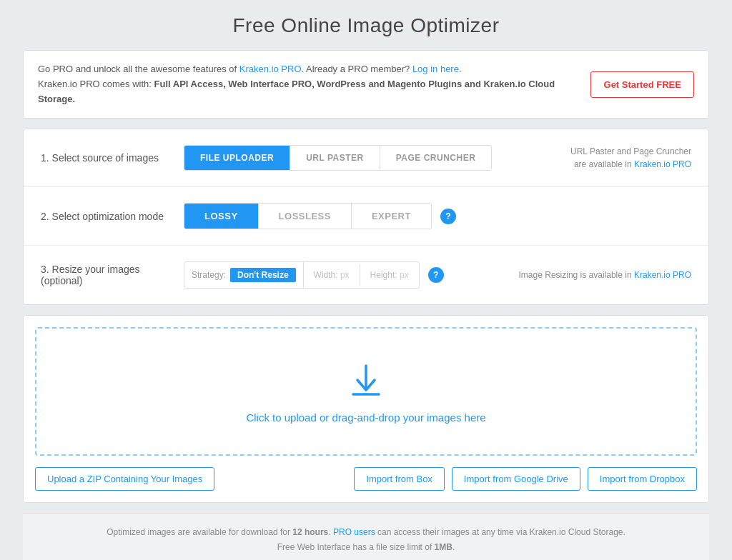 This screenshot has height=560, width=732. What do you see at coordinates (366, 275) in the screenshot?
I see `step3-row: 3. Resize your images (optional) Strateg…` at bounding box center [366, 275].